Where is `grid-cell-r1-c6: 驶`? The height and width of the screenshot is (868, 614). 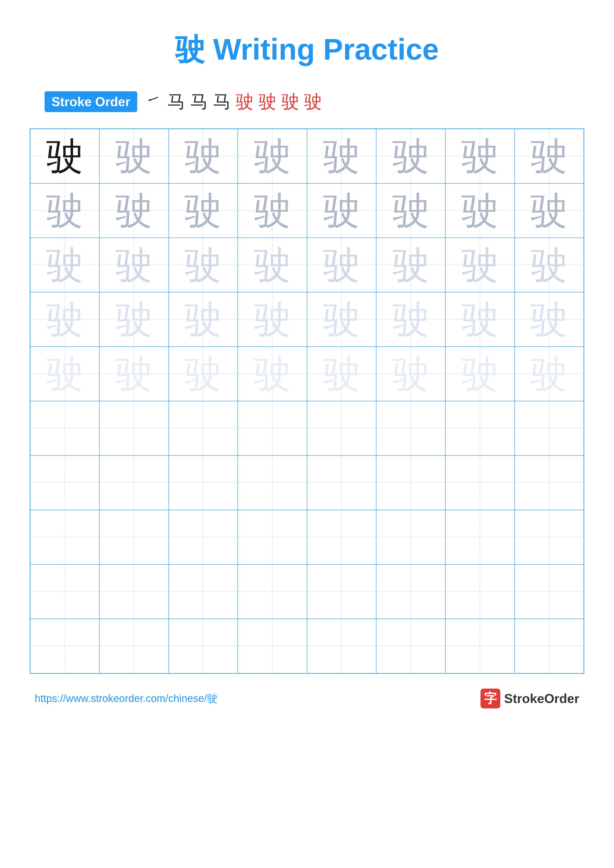 grid-cell-r1-c6: 驶 is located at coordinates (411, 156).